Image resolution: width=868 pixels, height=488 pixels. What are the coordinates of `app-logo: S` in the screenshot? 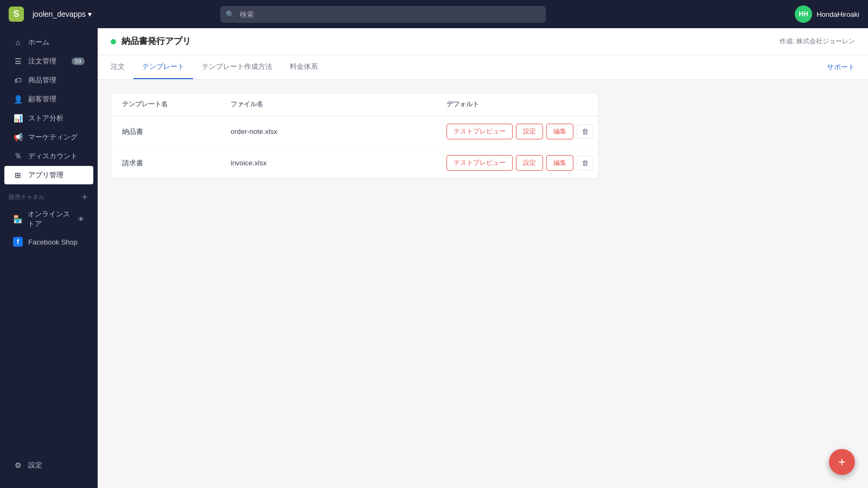 It's located at (16, 14).